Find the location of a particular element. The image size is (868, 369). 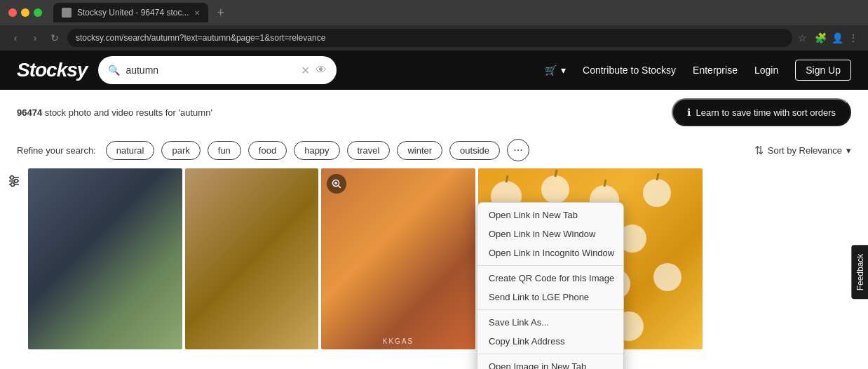

browser-titlebar: Stocksy United - 96474 stoc... ✕ + is located at coordinates (434, 13).